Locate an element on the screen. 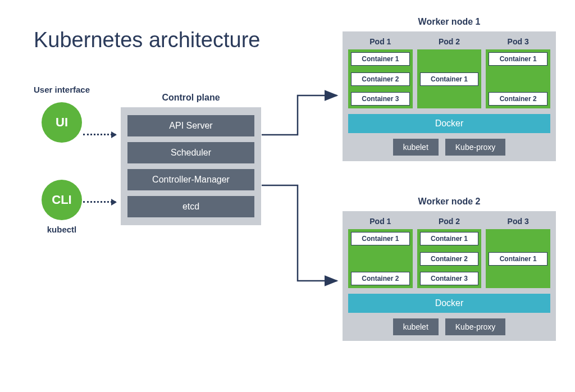  worker-2-pod-2: Pod 2 Container 1 Container 2 Container … is located at coordinates (449, 253).